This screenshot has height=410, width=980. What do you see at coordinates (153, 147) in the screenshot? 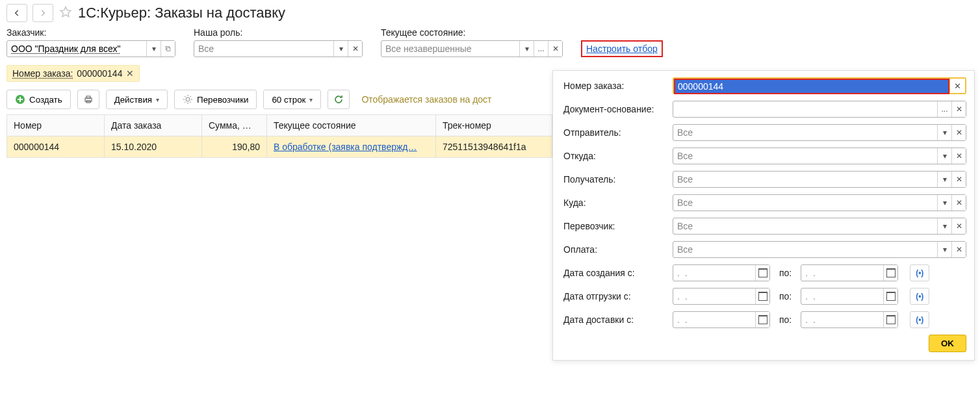
I see `cell-date: 15.10.2020` at bounding box center [153, 147].